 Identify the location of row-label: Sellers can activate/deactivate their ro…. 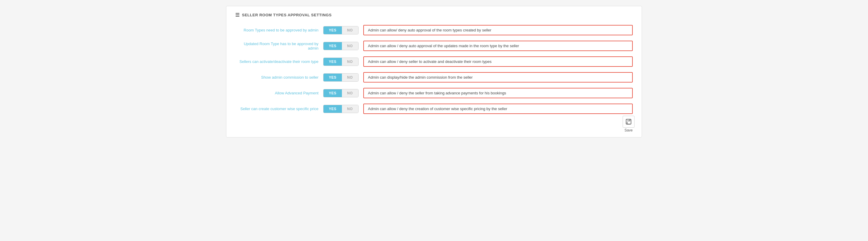
(277, 62).